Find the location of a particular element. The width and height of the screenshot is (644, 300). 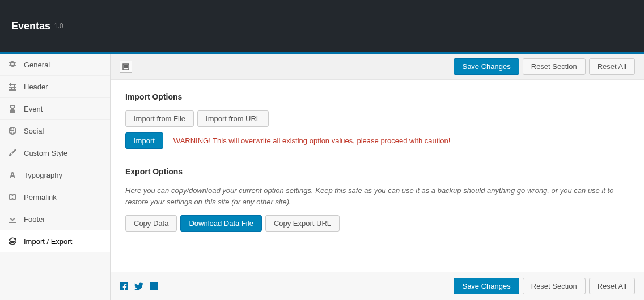

brush-icon is located at coordinates (12, 153).